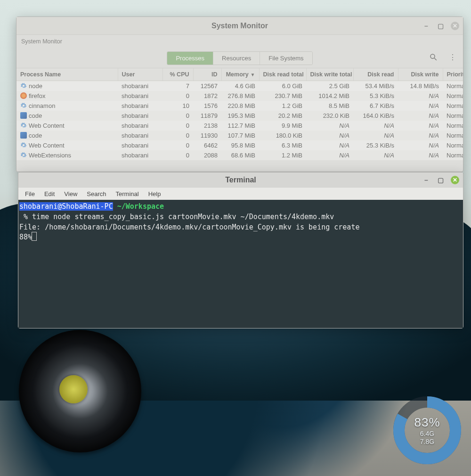 The width and height of the screenshot is (471, 476). I want to click on table-row: codeshobarani011879195.3 MiB20.2 MiB232.…, so click(240, 116).